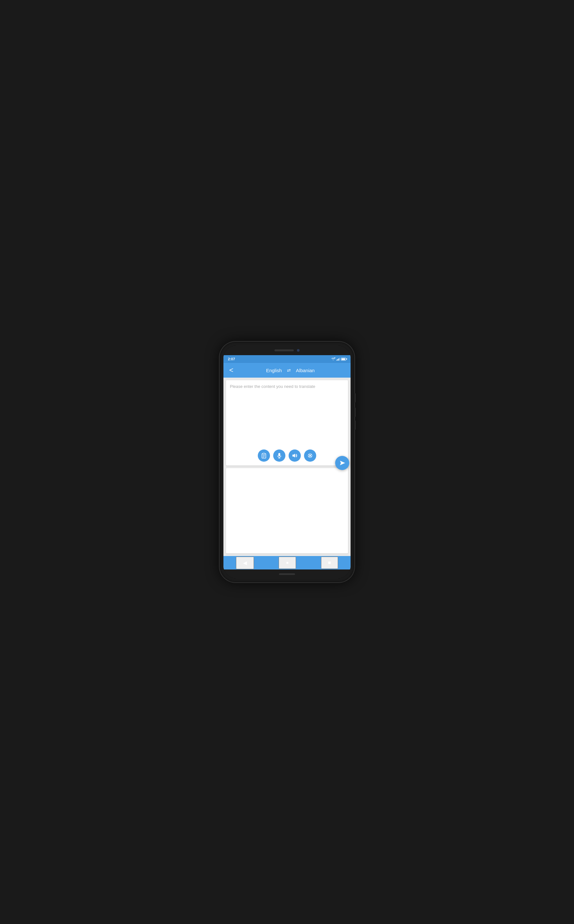 This screenshot has width=574, height=924. Describe the element at coordinates (287, 350) in the screenshot. I see `earpiece-area` at that location.